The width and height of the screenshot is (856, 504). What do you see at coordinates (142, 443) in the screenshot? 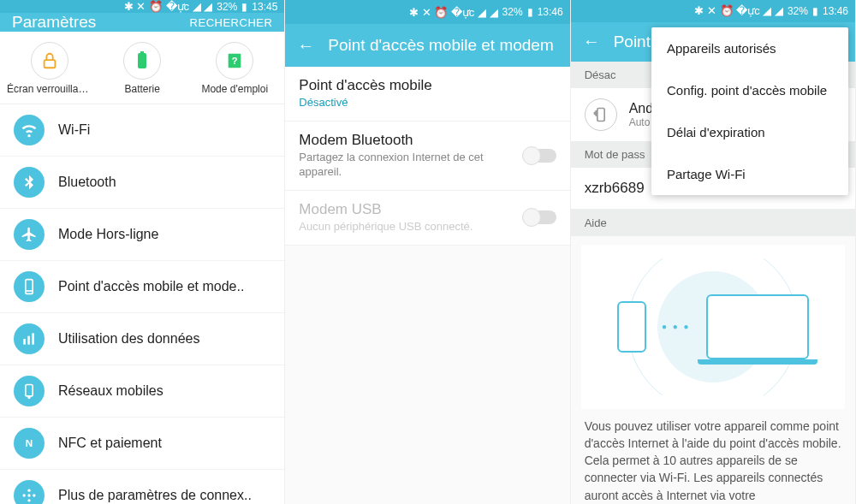
I see `nfc-row: N NFC et paiement` at bounding box center [142, 443].